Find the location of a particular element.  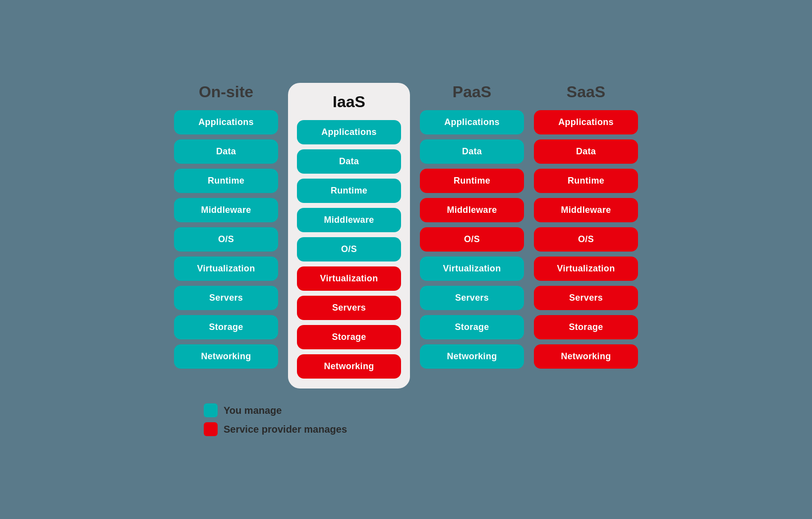

onsite-item-7: Storage is located at coordinates (226, 327).